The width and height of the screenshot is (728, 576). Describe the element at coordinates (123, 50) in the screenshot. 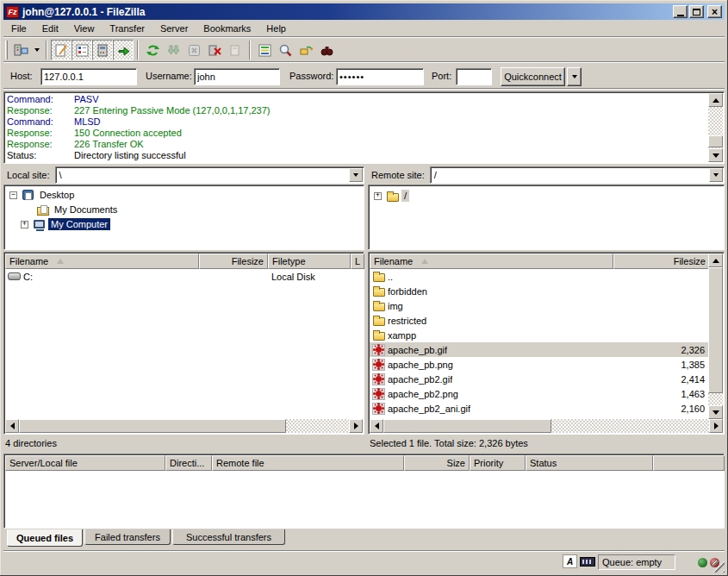

I see `toggle-transfer-queue-button` at that location.